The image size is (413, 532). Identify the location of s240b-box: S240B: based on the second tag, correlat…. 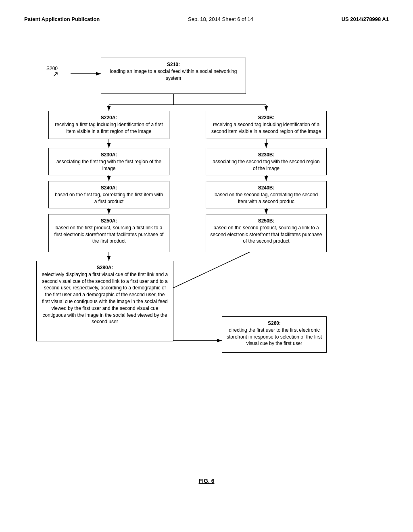
(266, 195).